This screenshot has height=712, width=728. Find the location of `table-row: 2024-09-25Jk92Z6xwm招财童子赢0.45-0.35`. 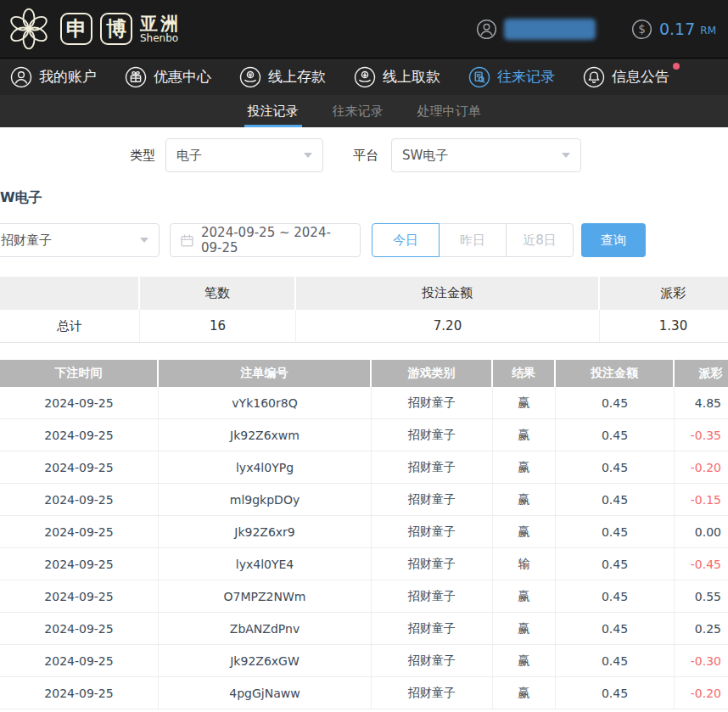

table-row: 2024-09-25Jk92Z6xwm招财童子赢0.45-0.35 is located at coordinates (364, 435).